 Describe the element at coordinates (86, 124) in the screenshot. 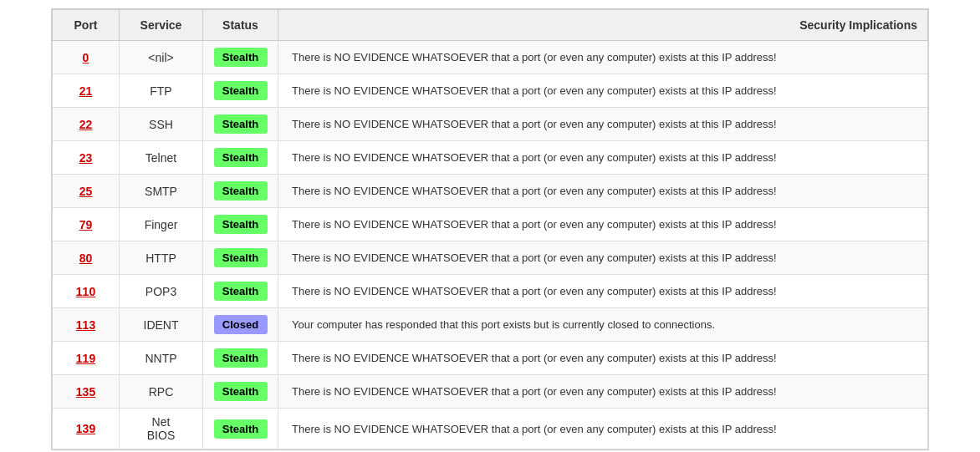

I see `port-cell: 22` at that location.